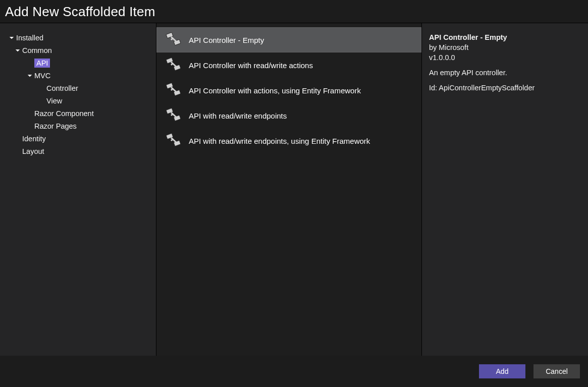  What do you see at coordinates (280, 141) in the screenshot?
I see `template-label: API with read/write endpoints, using Ent…` at bounding box center [280, 141].